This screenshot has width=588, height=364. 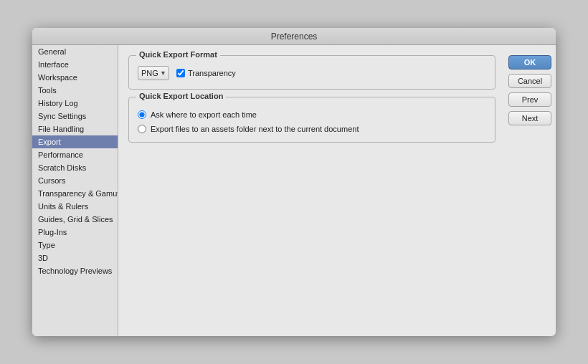 I want to click on sidebar-item-guides-grid--slices: Guides, Grid & Slices, so click(x=75, y=219).